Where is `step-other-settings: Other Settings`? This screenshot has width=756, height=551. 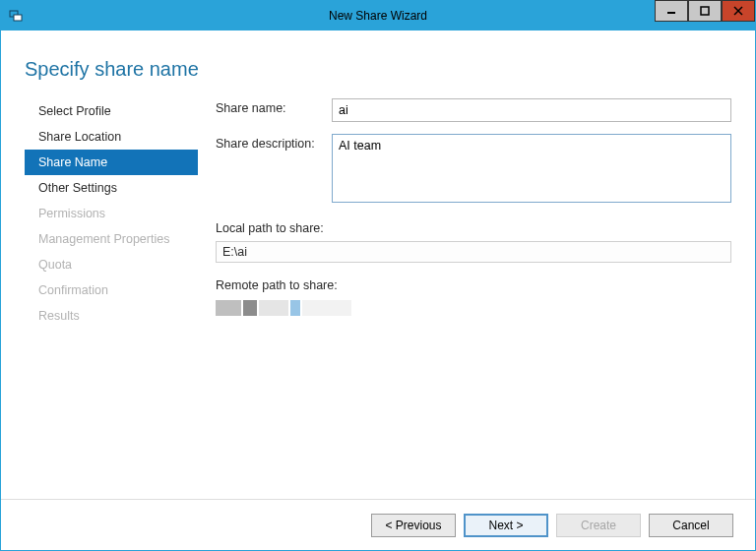
step-other-settings: Other Settings is located at coordinates (111, 188).